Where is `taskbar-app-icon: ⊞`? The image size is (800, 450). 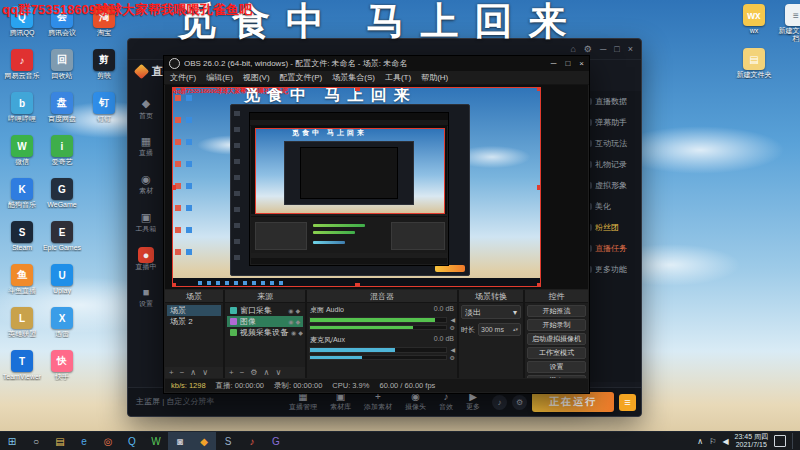 taskbar-app-icon: ⊞ is located at coordinates (12, 441).